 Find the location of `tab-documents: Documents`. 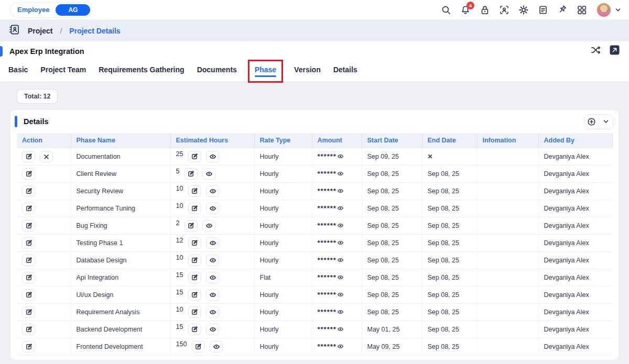

tab-documents: Documents is located at coordinates (217, 71).